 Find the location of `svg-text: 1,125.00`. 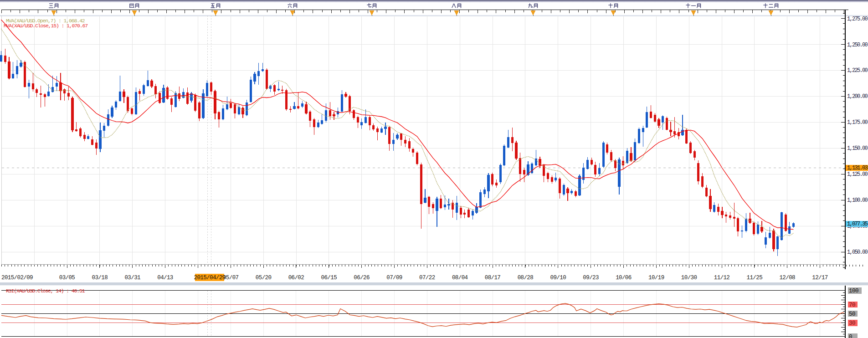

svg-text: 1,125.00 is located at coordinates (858, 174).